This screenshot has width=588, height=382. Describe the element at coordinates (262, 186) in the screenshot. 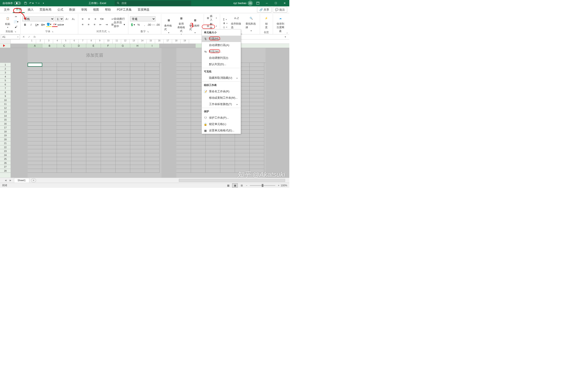

I see `zoom-slider` at that location.